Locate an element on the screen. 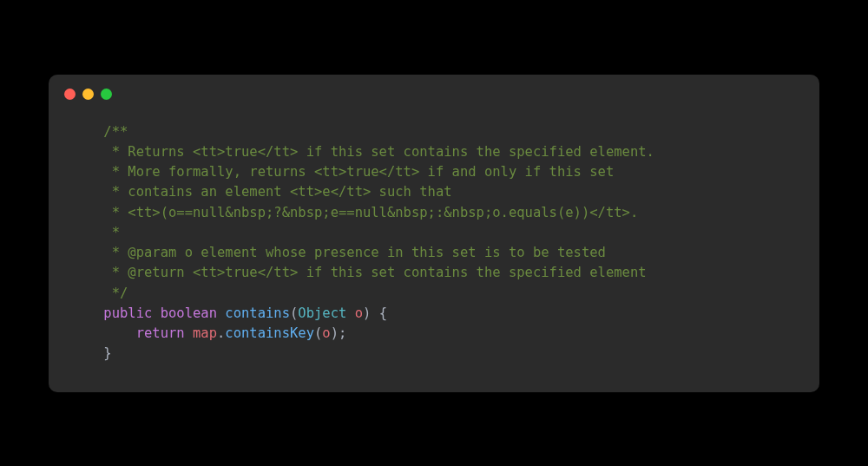 This screenshot has height=466, width=868. code-line: */ is located at coordinates (434, 293).